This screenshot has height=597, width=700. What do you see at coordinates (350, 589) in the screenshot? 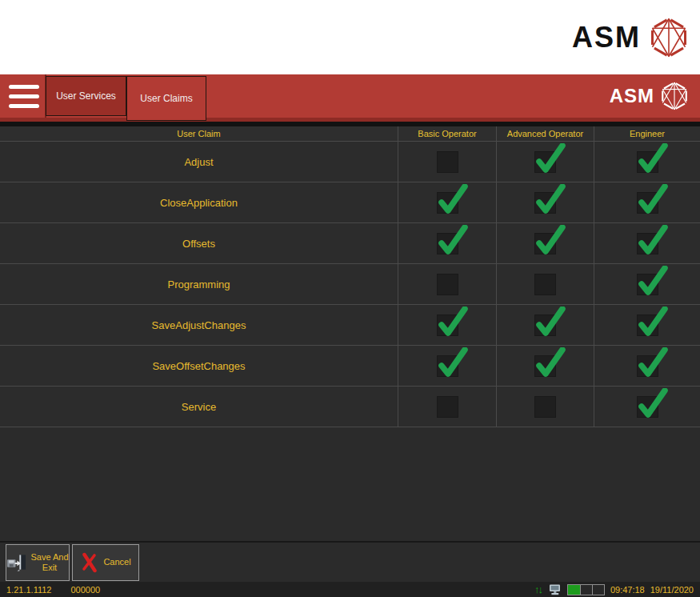
I see `status-bar: 1.21.1.1112 000000 ↑↓ 09:47:18 19/11/202…` at bounding box center [350, 589].